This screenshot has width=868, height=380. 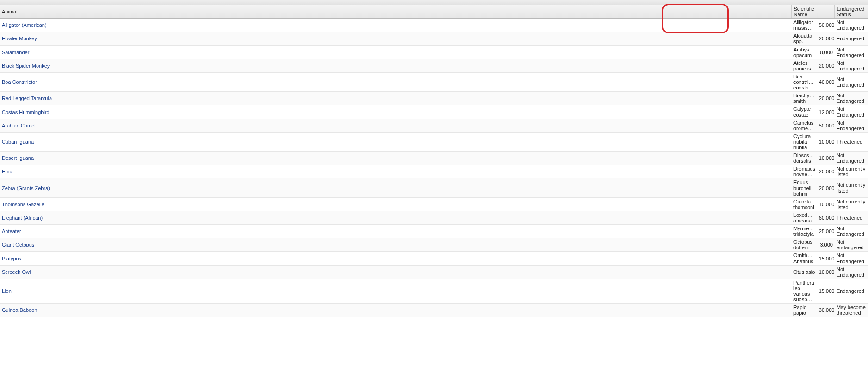 I want to click on cell-scientific: Gazella thomsoni, so click(x=805, y=204).